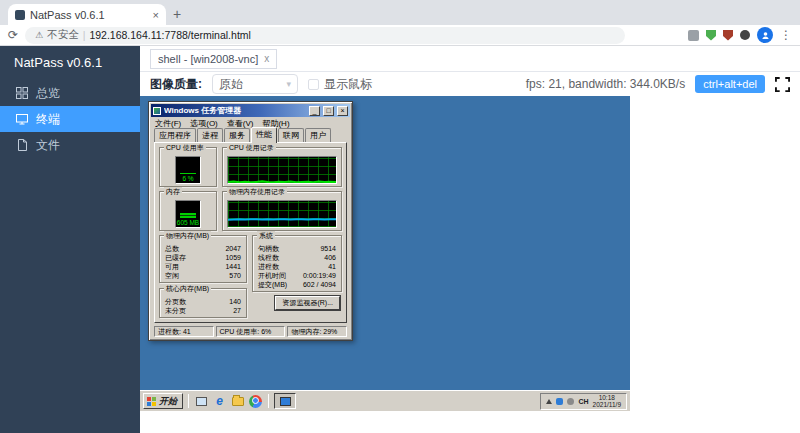  I want to click on shell-tab-label: shell - [win2008-vnc], so click(208, 59).